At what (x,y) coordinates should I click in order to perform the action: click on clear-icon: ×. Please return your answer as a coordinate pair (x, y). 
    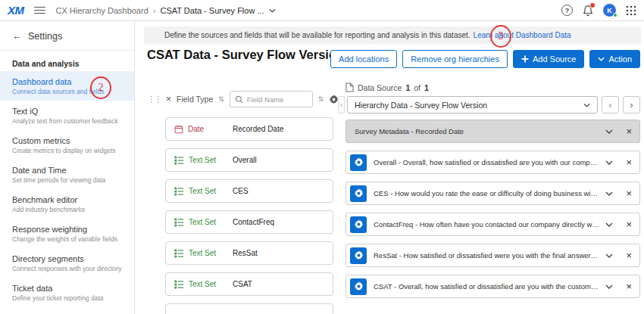
    Looking at the image, I should click on (168, 99).